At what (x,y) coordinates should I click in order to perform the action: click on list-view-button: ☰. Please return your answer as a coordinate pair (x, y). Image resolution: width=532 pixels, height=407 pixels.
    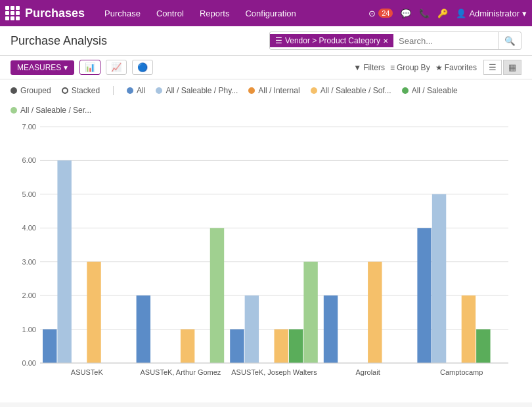
    Looking at the image, I should click on (493, 67).